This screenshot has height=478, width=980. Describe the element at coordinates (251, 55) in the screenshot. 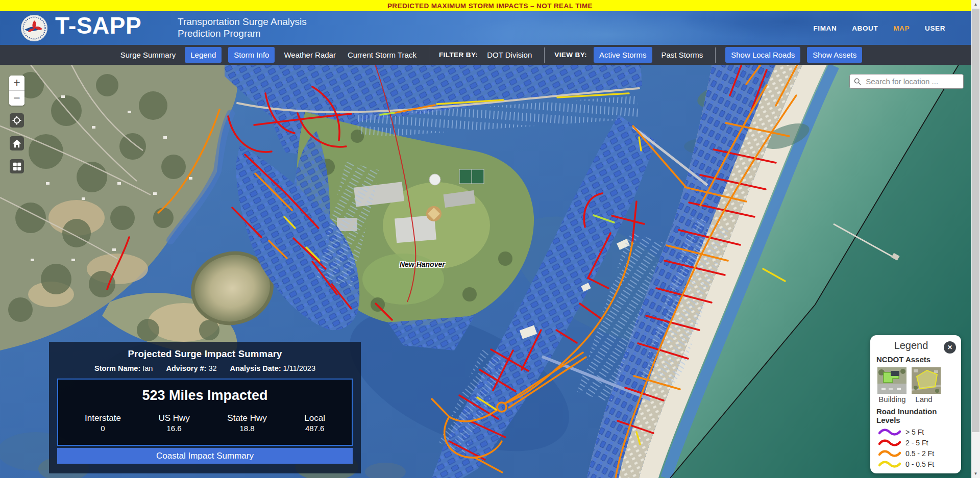

I see `toolbar-storm-info-button: Storm Info` at that location.